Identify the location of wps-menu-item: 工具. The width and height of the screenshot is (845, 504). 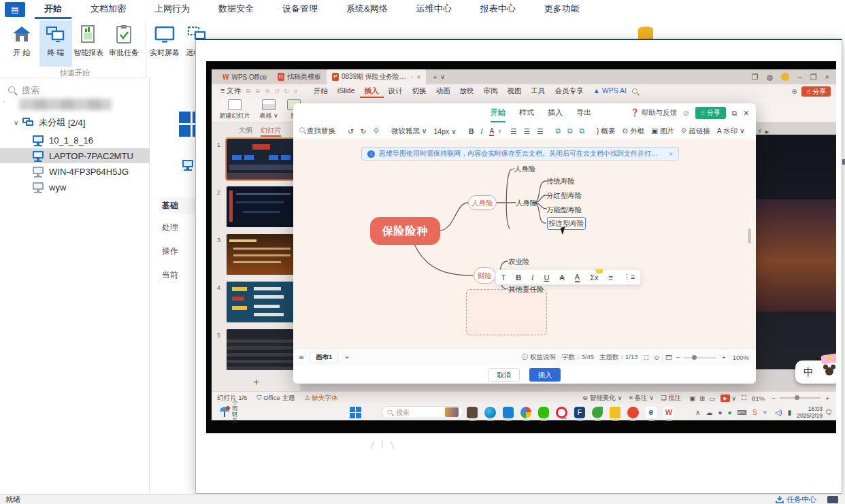
(539, 91).